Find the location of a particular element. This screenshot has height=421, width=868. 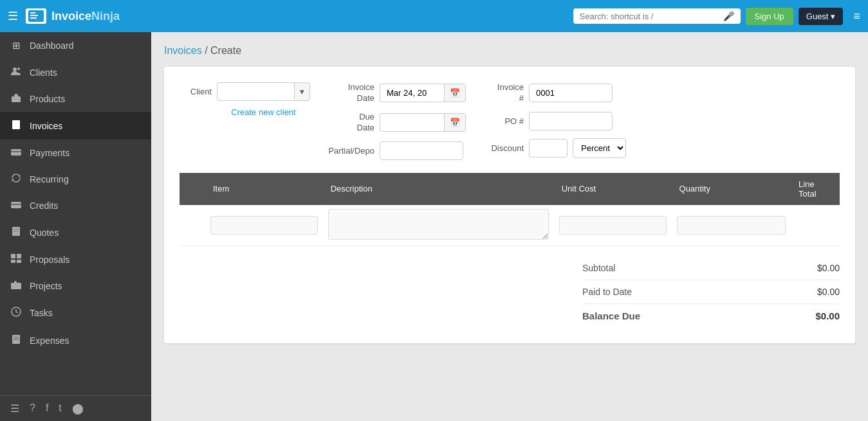

guest-button: Guest ▾ is located at coordinates (821, 17).